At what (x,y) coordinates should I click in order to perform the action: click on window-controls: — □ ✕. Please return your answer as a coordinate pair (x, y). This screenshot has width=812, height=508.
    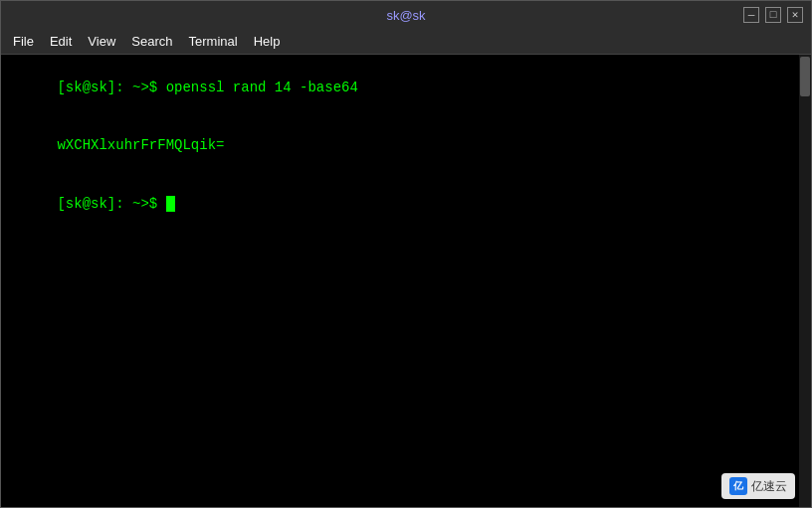
    Looking at the image, I should click on (671, 15).